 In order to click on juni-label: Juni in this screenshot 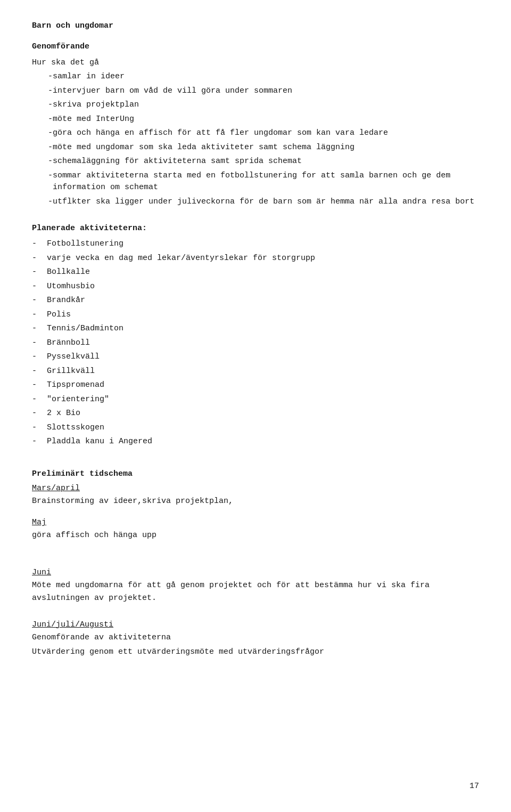, I will do `click(256, 573)`.